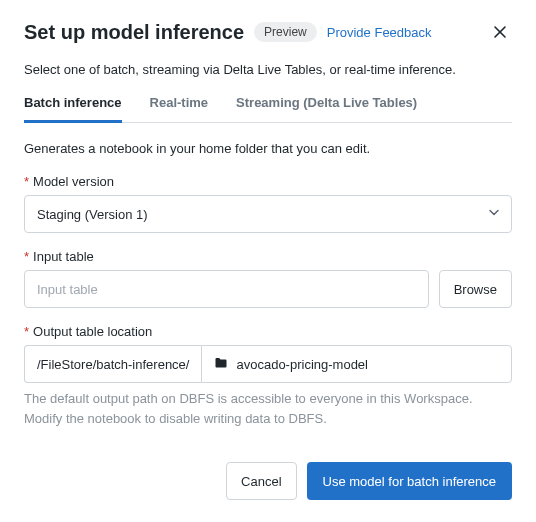 The image size is (536, 522). I want to click on output-path-name: avocado-pricing-model, so click(302, 364).